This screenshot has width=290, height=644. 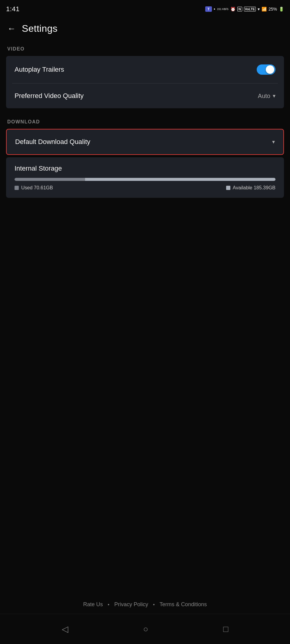 I want to click on battery-percent: 25%, so click(x=273, y=9).